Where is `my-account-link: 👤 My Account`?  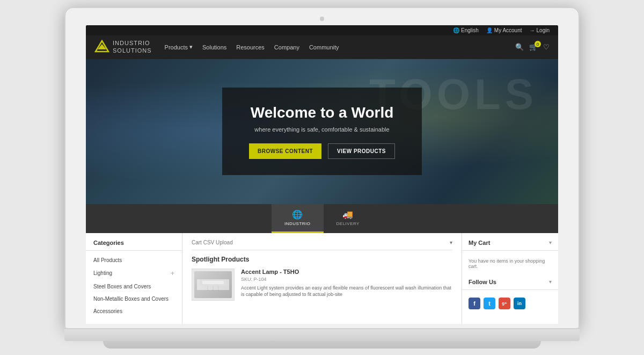
my-account-link: 👤 My Account is located at coordinates (504, 30).